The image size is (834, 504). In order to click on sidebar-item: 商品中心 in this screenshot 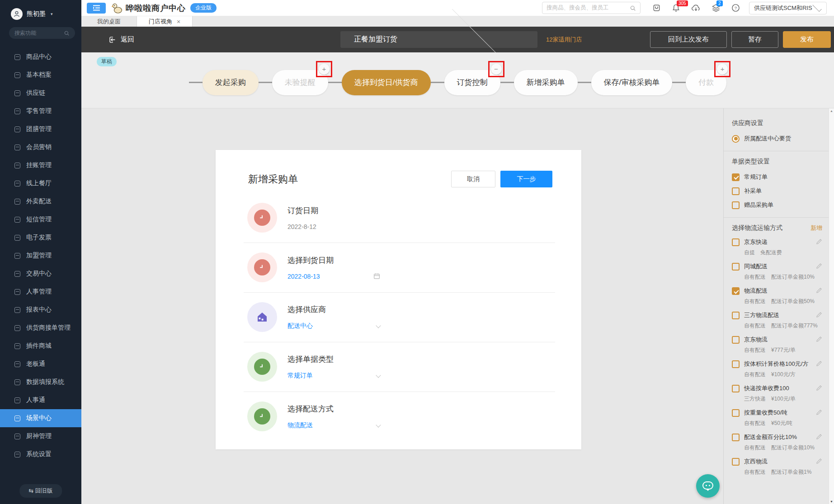, I will do `click(41, 57)`.